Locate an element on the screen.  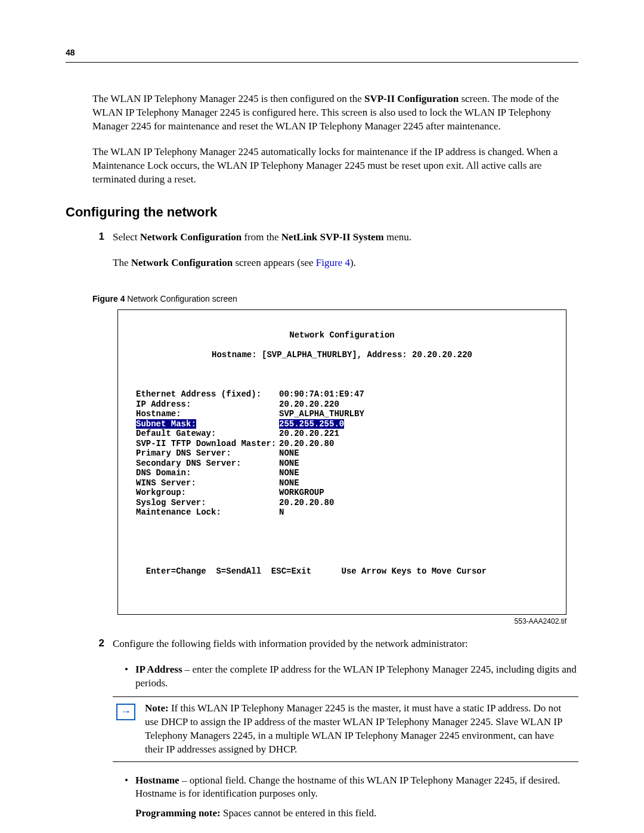
terminal-row: IP Address:20.20.20.220 is located at coordinates (342, 404).